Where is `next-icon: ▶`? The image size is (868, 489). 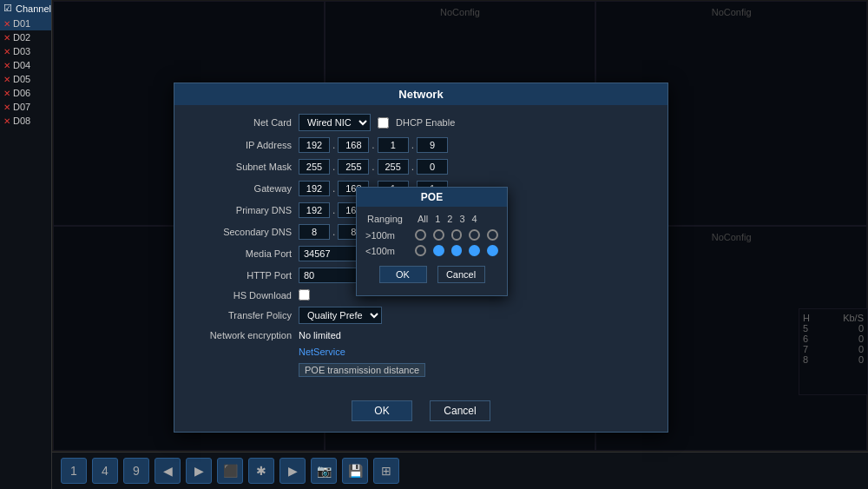
next-icon: ▶ is located at coordinates (200, 471).